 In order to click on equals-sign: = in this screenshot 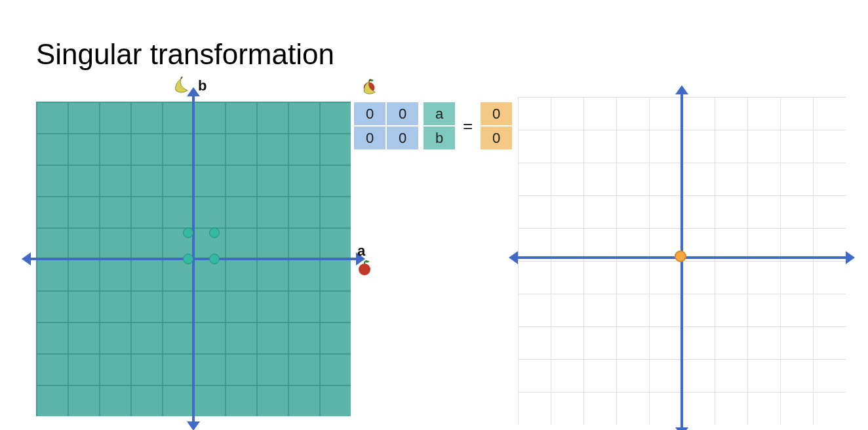, I will do `click(468, 126)`.